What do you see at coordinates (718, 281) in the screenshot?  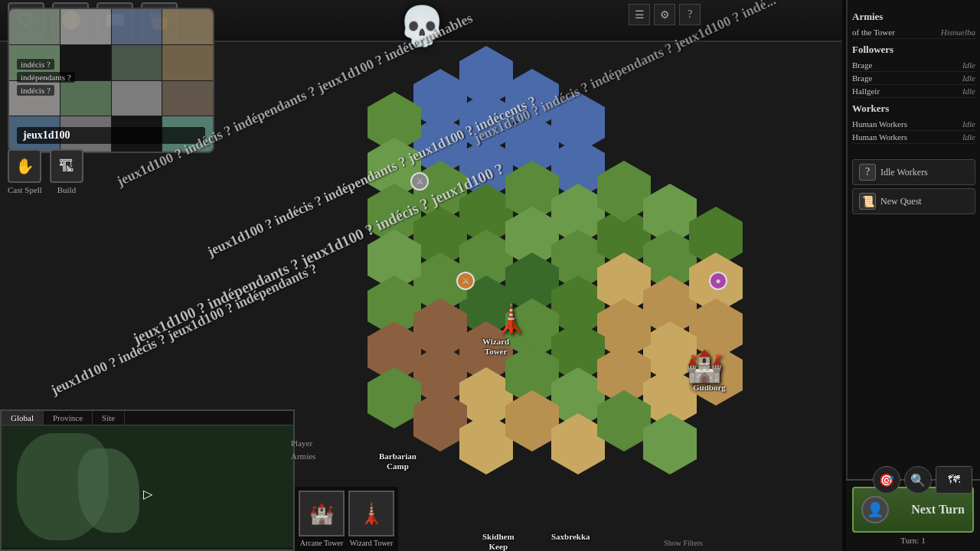 I see `unit-token-3: ●` at bounding box center [718, 281].